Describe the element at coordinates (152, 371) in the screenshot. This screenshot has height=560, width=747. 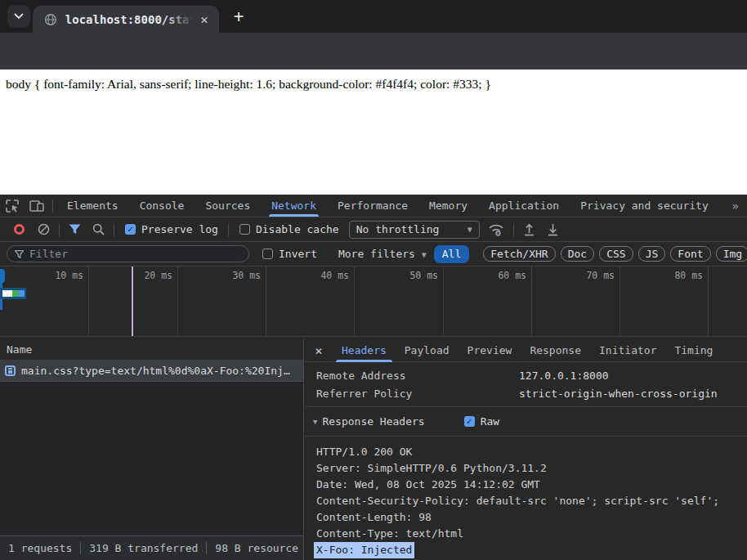
I see `table-row: main.css?type=text/html%0d%0aX-Foo:%20In…` at that location.